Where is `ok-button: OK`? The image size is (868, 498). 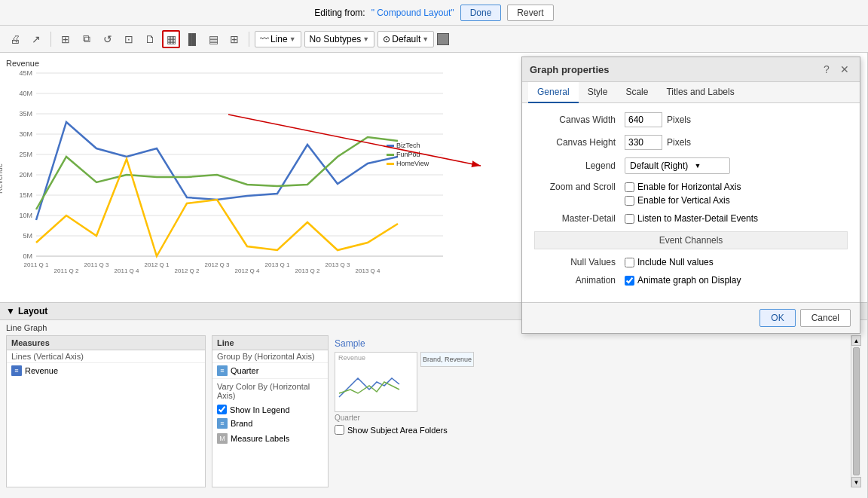 ok-button: OK is located at coordinates (778, 318).